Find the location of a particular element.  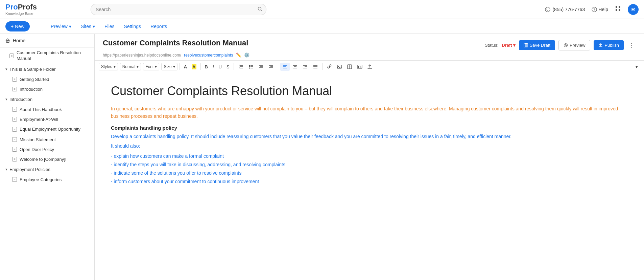

toolbar-table-btn is located at coordinates (350, 67).